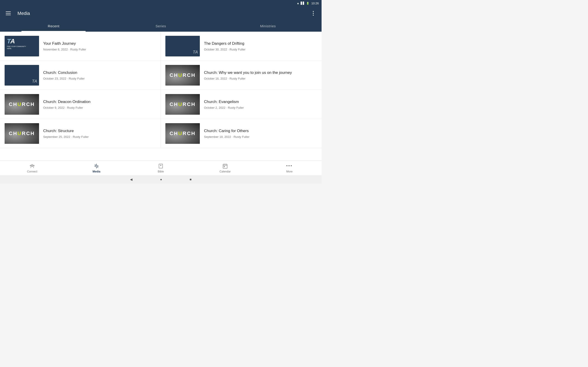 The width and height of the screenshot is (588, 367). What do you see at coordinates (161, 168) in the screenshot?
I see `bottom-nav: Connect Media Bible` at bounding box center [161, 168].